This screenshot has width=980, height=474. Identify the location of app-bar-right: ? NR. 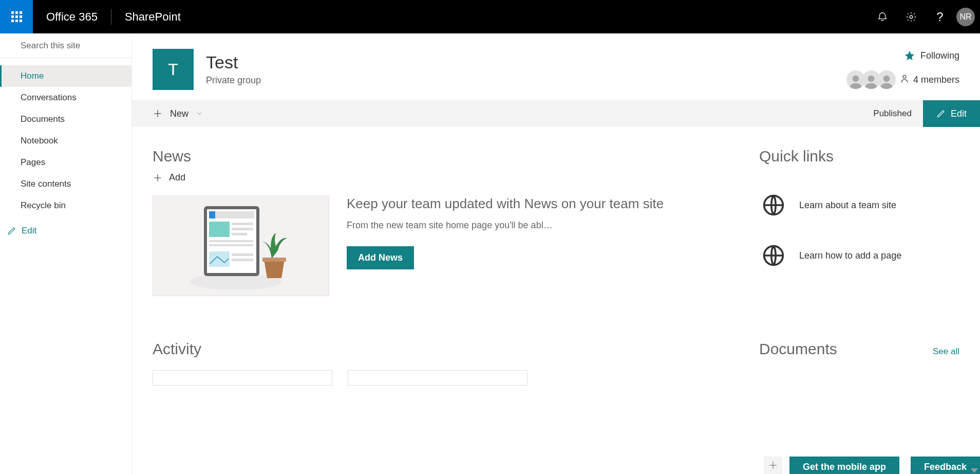
(924, 16).